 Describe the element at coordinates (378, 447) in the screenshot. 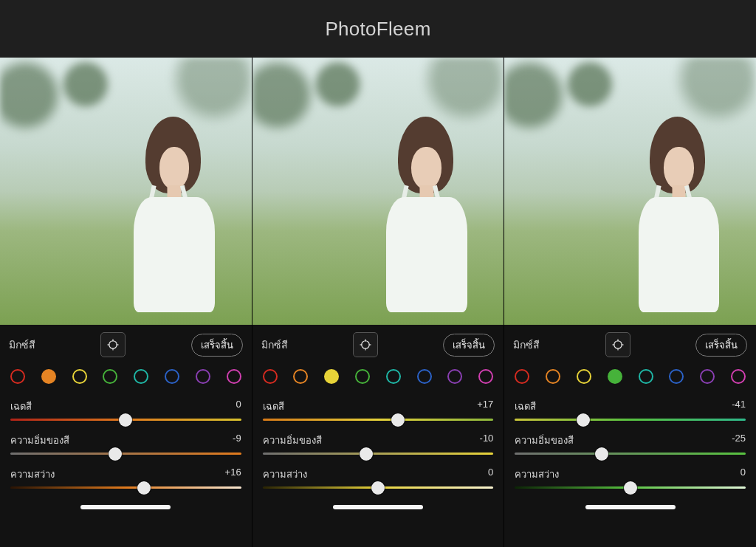

I see `slider-group: เฉดสี +17 ความอิ่มของสี -10 ความสว่าง 0` at that location.